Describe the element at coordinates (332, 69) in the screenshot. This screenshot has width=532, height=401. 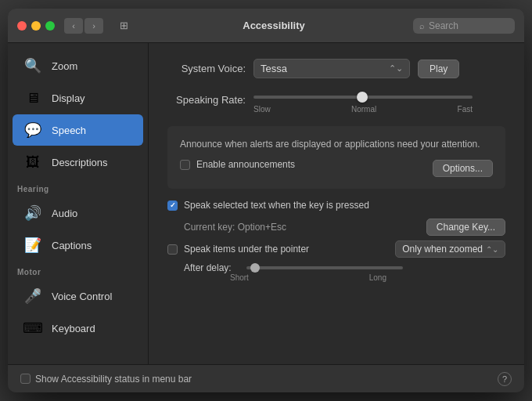
I see `voice-dropdown: Tessa ⌃⌄` at that location.